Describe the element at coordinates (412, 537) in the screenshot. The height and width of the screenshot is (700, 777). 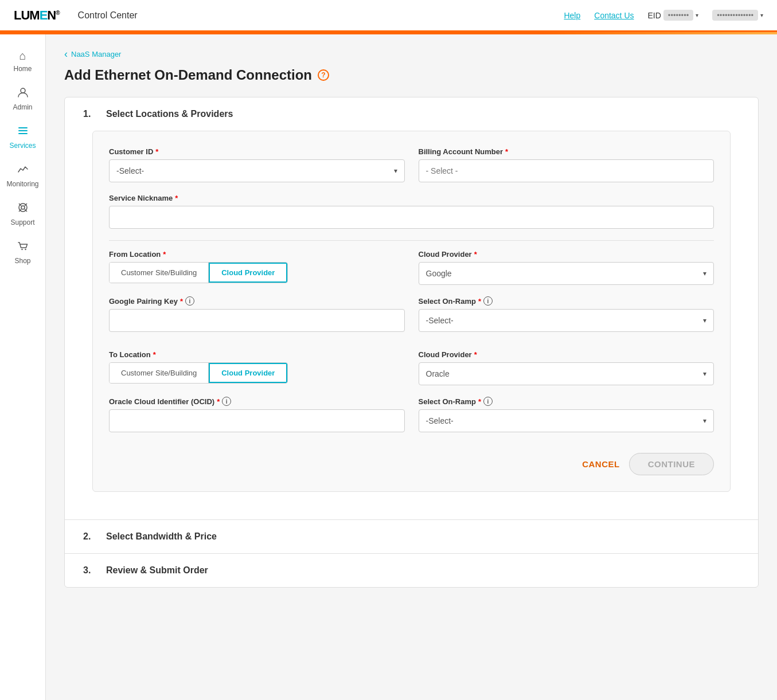
I see `step-2-header: 2. Select Bandwidth & Price` at that location.